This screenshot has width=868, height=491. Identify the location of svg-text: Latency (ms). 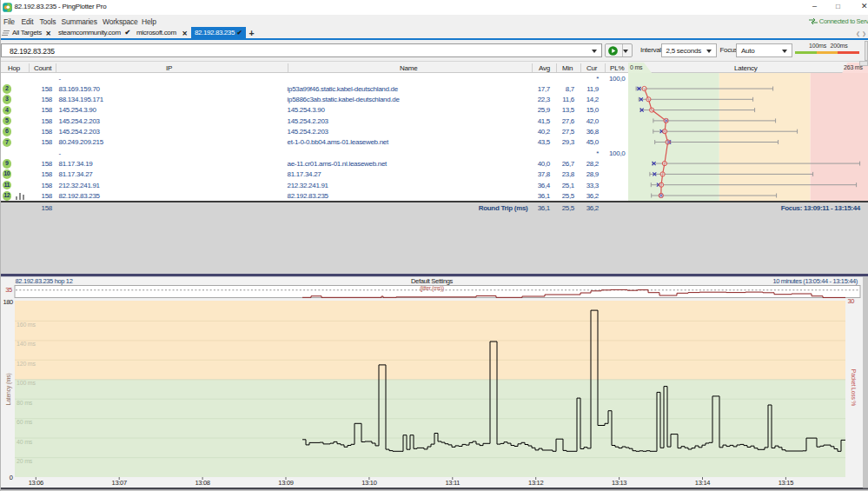
(9, 389).